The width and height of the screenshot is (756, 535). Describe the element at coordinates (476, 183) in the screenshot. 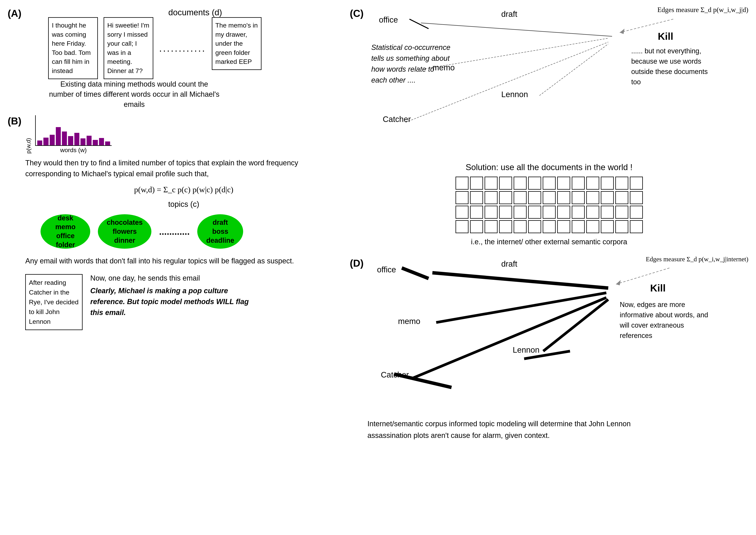

I see `gc2` at that location.